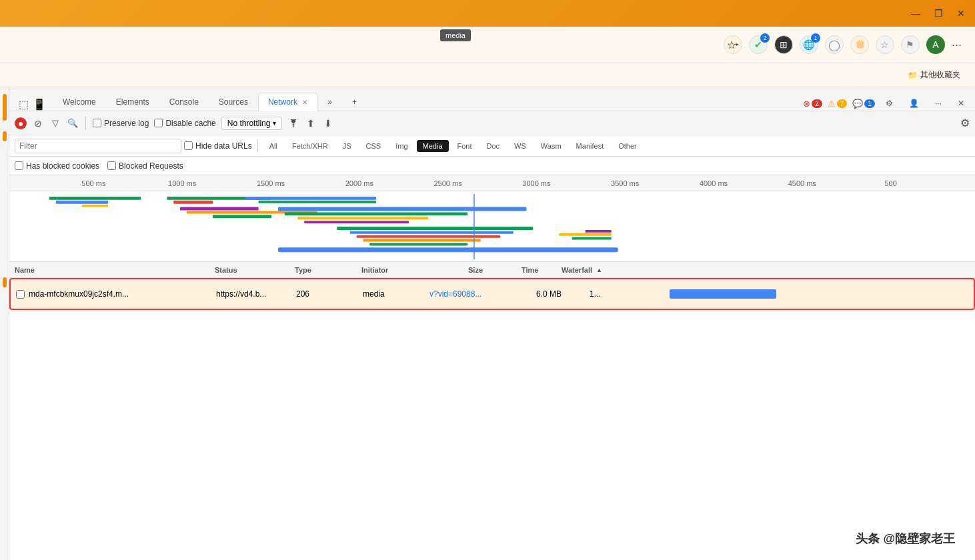  I want to click on filter-toggle-button: ▽, so click(55, 123).